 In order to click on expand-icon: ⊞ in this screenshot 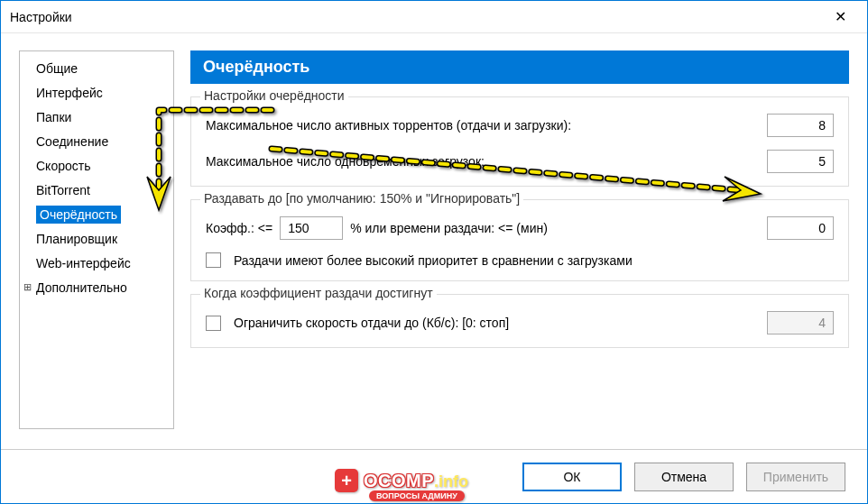, I will do `click(27, 287)`.